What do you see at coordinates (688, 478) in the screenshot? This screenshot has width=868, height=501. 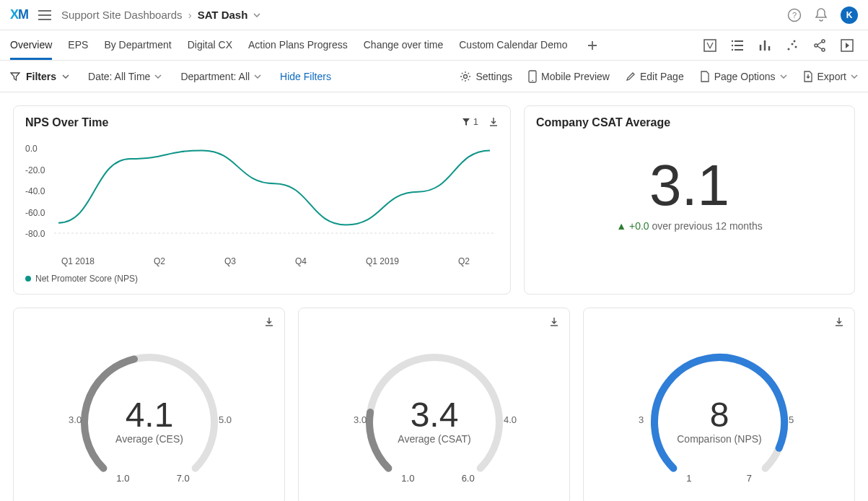 I see `svg-text: 1` at bounding box center [688, 478].